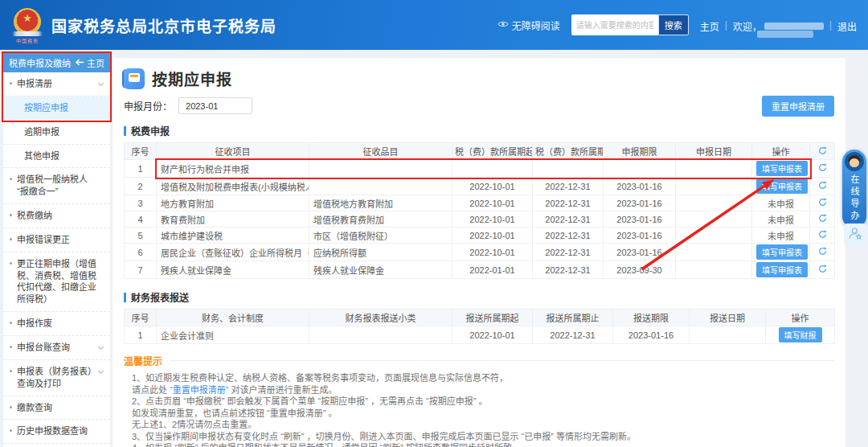 This screenshot has width=868, height=447. Describe the element at coordinates (56, 109) in the screenshot. I see `sidebar-item: 按期应申报` at that location.